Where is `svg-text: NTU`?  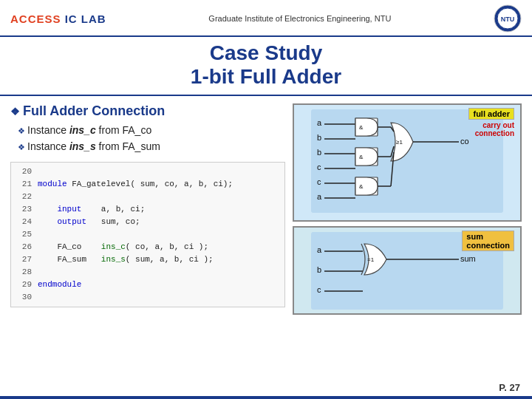
svg-text: NTU is located at coordinates (508, 19).